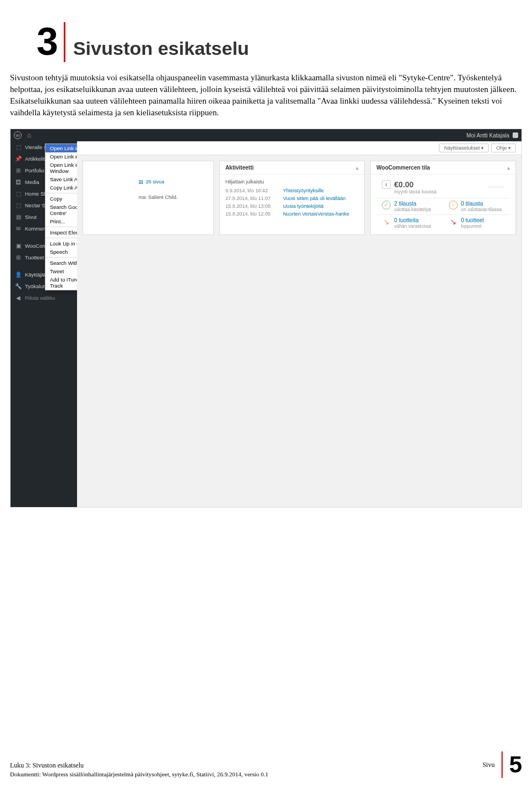 This screenshot has height=788, width=532. What do you see at coordinates (304, 191) in the screenshot?
I see `activity-post-link: Yhteistyöyrityksille` at bounding box center [304, 191].